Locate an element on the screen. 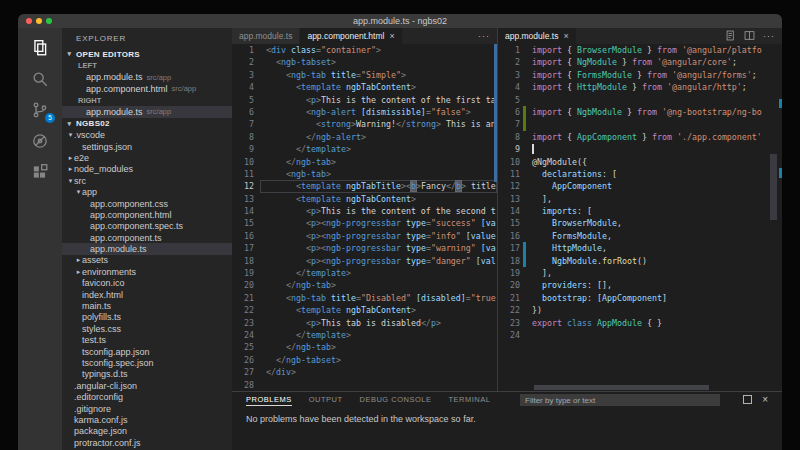 The width and height of the screenshot is (800, 450). editor-tab-app-component-html: app.component.html× is located at coordinates (350, 36).